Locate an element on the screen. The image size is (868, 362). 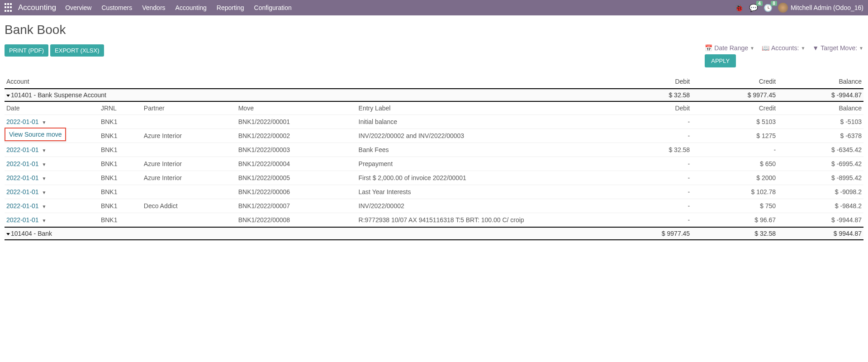
export-xlsx-button: EXPORT (XLSX) is located at coordinates (77, 51).